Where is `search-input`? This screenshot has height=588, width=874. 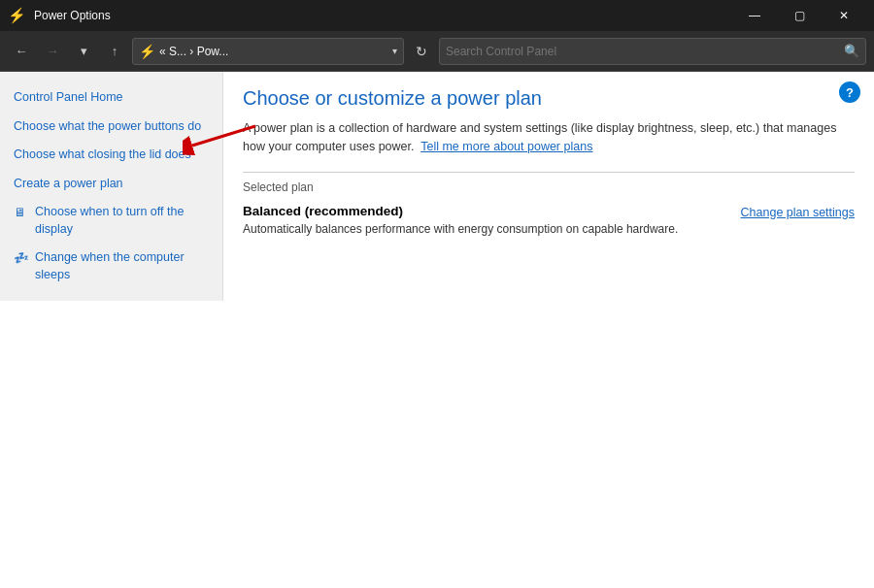
search-input is located at coordinates (645, 51).